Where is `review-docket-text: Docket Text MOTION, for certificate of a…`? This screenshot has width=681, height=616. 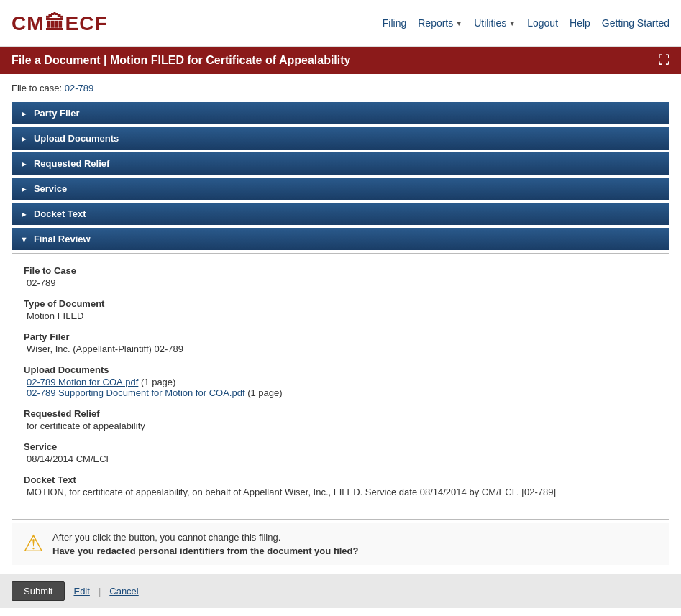 review-docket-text: Docket Text MOTION, for certificate of a… is located at coordinates (341, 486).